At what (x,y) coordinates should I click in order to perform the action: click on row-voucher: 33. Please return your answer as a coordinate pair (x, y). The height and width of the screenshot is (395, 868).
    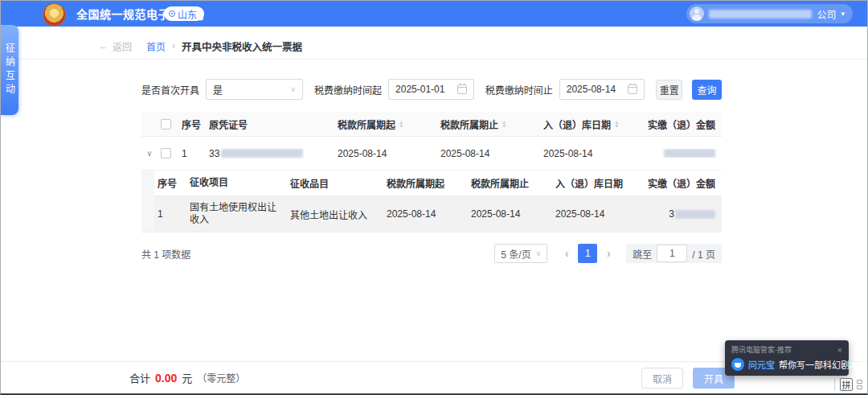
    Looking at the image, I should click on (270, 154).